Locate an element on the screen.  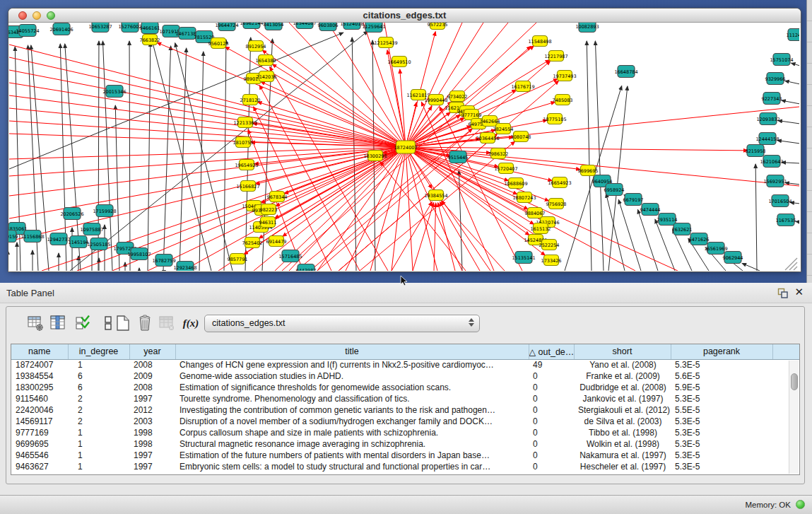
table-cell: 9699695 is located at coordinates (40, 444).